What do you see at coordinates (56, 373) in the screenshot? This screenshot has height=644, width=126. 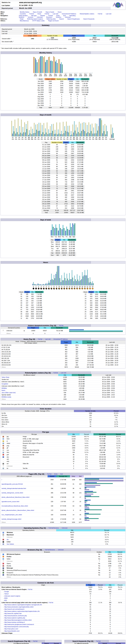 I see `robots-link-full-list: Full list` at bounding box center [56, 373].